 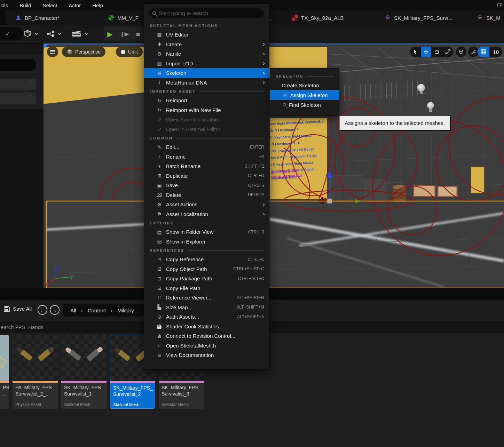 I want to click on blueprints-button, so click(x=54, y=34).